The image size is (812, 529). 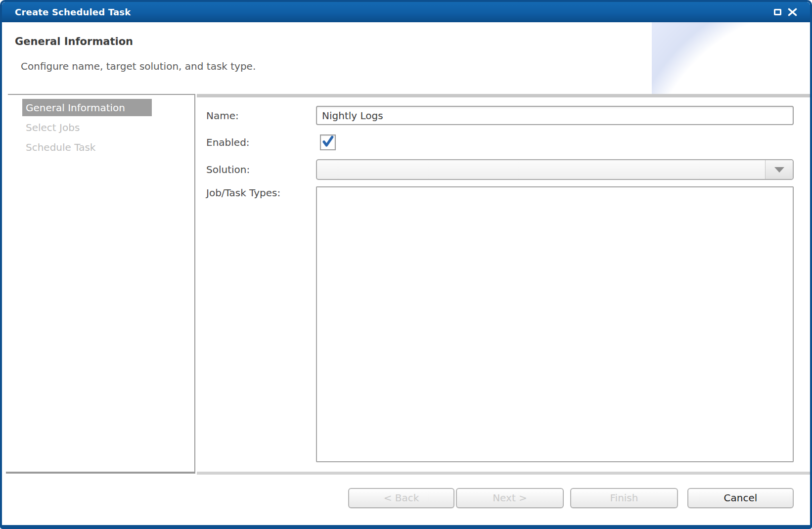 I want to click on sidebar-item-select-jobs: Select Jobs, so click(x=87, y=128).